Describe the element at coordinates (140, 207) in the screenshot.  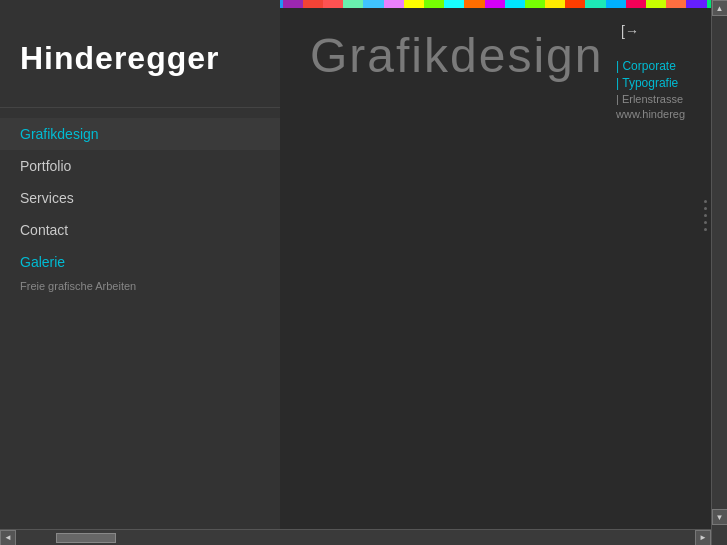
I see `nav-menu: Grafikdesign Portfolio Services Contact …` at that location.